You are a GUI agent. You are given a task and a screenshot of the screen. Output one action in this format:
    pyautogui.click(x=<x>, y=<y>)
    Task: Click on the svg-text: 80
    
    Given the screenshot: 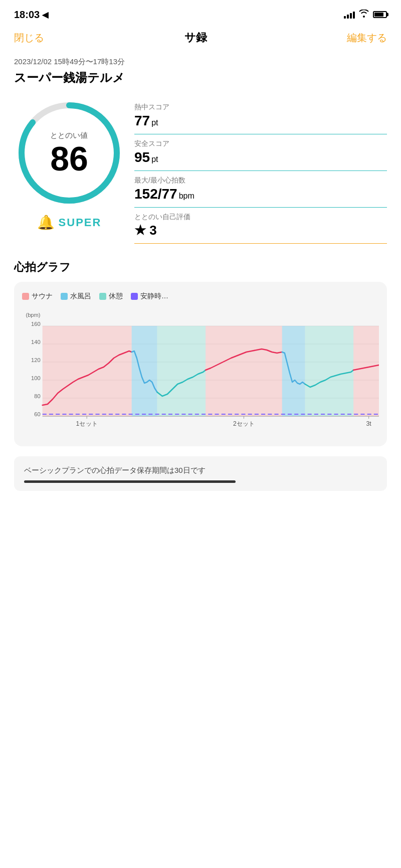 What is the action you would take?
    pyautogui.click(x=37, y=396)
    